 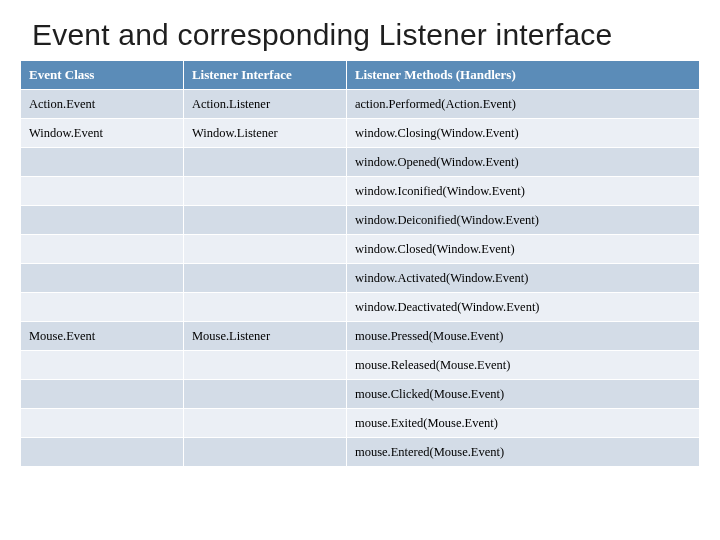 I want to click on cell-event: Window.Event, so click(x=102, y=134).